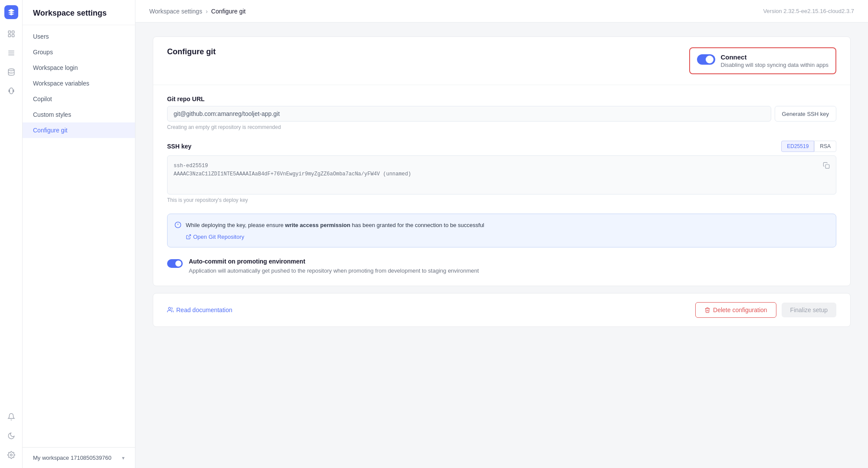 The height and width of the screenshot is (468, 868). Describe the element at coordinates (11, 53) in the screenshot. I see `list-icon` at that location.